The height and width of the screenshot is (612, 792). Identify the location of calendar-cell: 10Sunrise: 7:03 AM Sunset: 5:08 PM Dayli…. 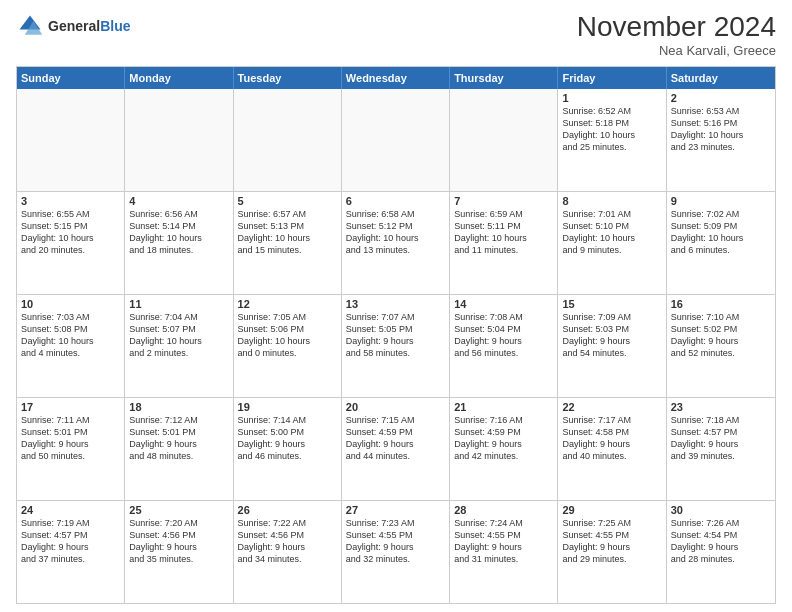
(71, 346).